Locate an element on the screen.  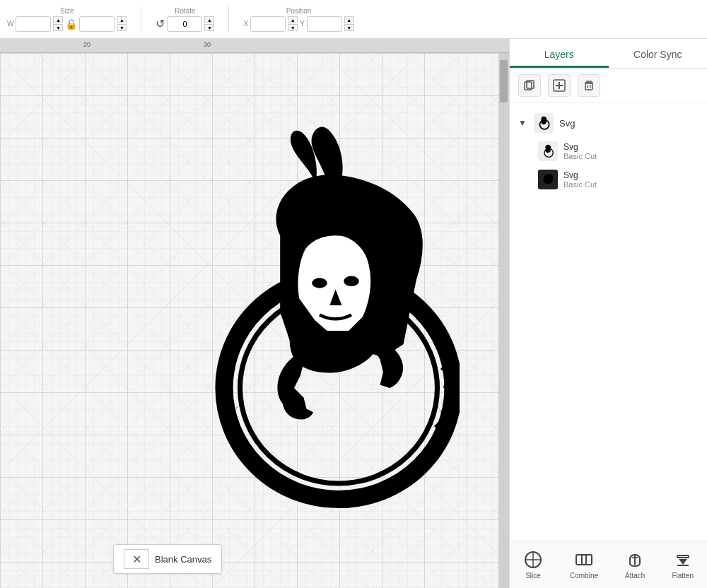
position-y-up: ▲ is located at coordinates (349, 20).